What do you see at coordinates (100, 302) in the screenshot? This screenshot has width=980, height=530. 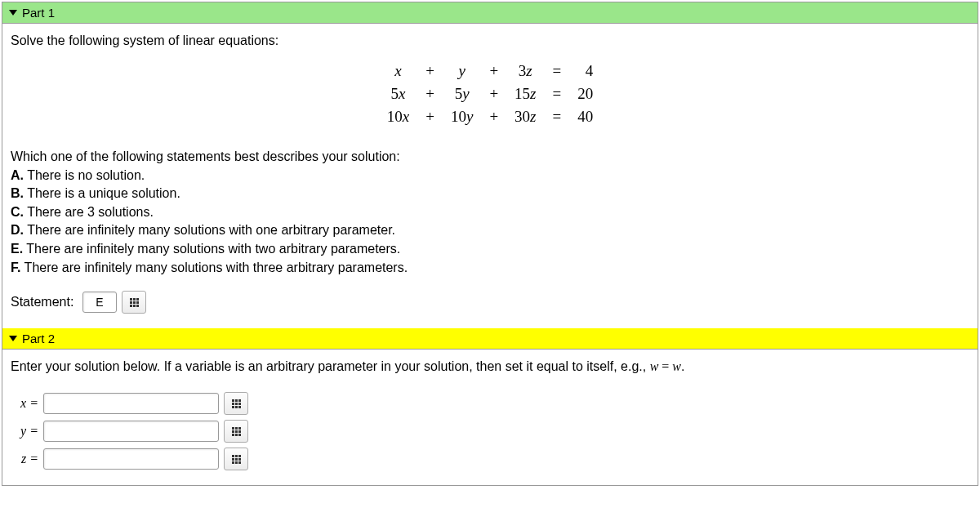 I see `statement-input` at bounding box center [100, 302].